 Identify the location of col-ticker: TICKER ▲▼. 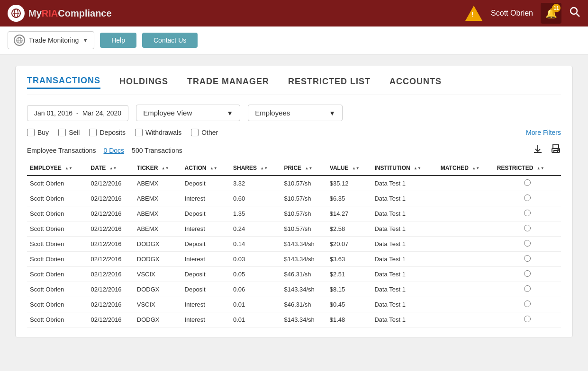
(158, 168).